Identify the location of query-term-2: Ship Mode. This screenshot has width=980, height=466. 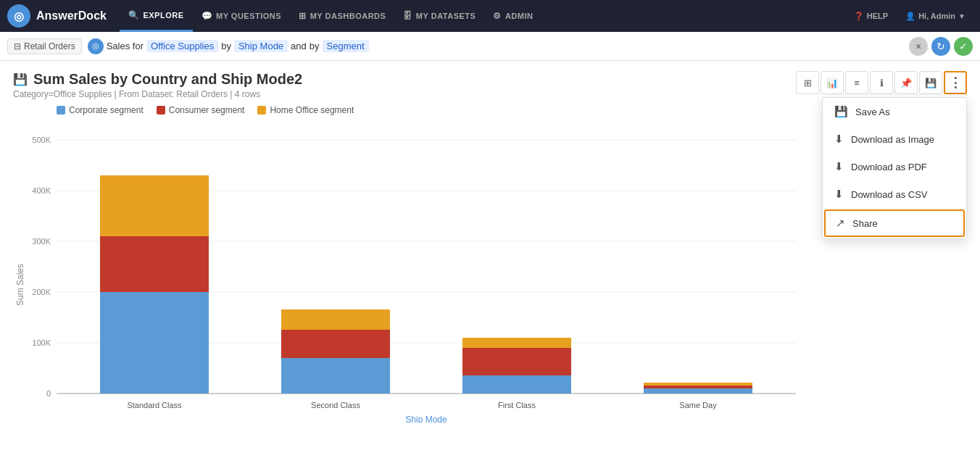
(261, 46).